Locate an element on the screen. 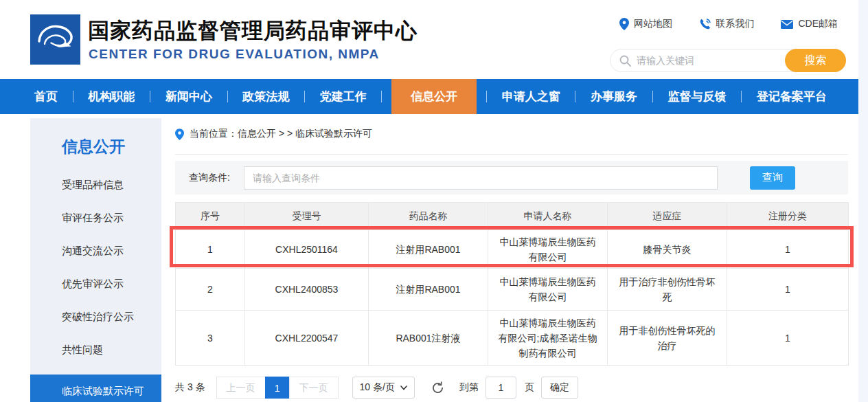 The width and height of the screenshot is (868, 402). cell-seq: 3 is located at coordinates (210, 338).